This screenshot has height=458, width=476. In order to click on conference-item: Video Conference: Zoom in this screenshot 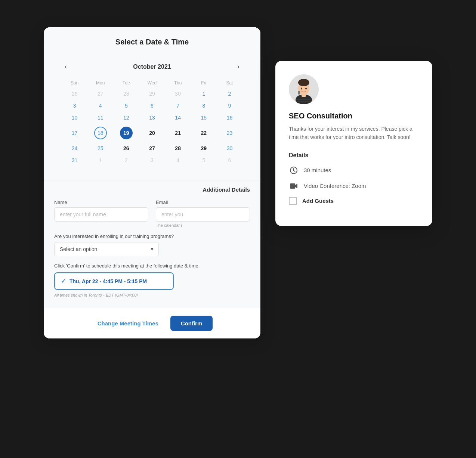, I will do `click(354, 186)`.